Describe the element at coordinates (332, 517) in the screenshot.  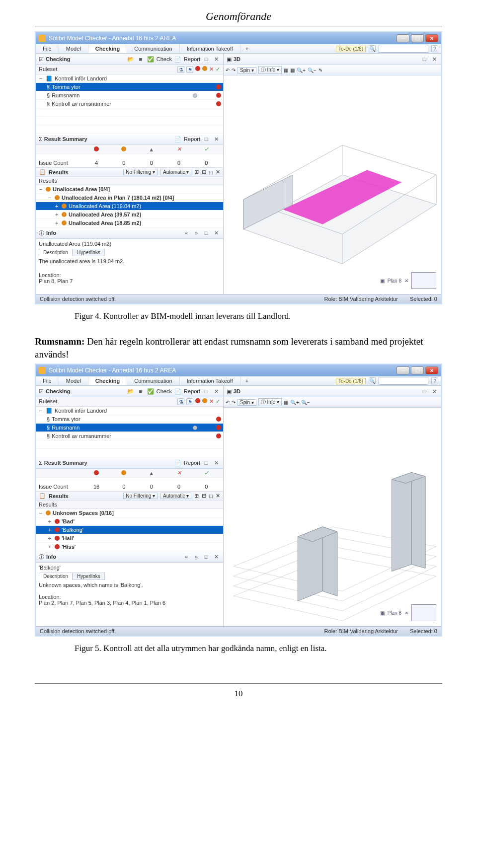
I see `3d-viewport: ▣Plan 8✕` at that location.